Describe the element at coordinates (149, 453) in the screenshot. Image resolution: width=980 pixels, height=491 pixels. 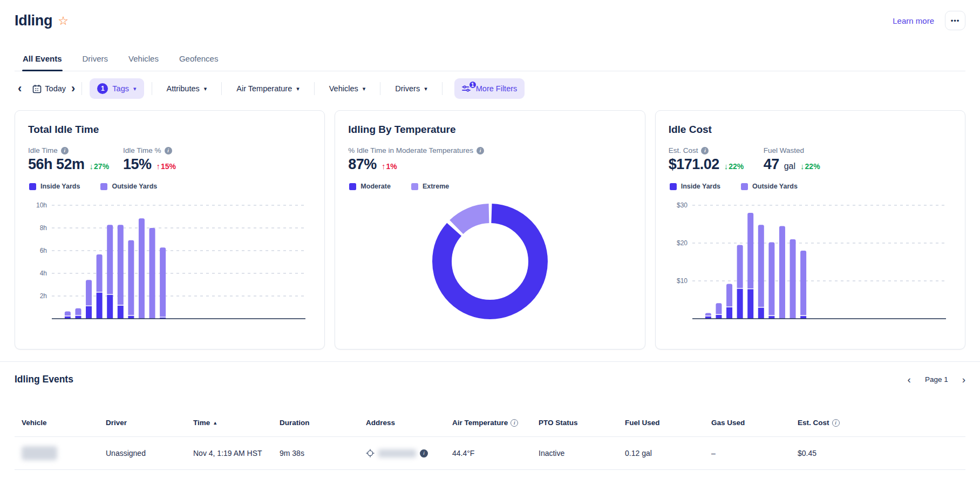
I see `cell-driver: Unassigned` at that location.